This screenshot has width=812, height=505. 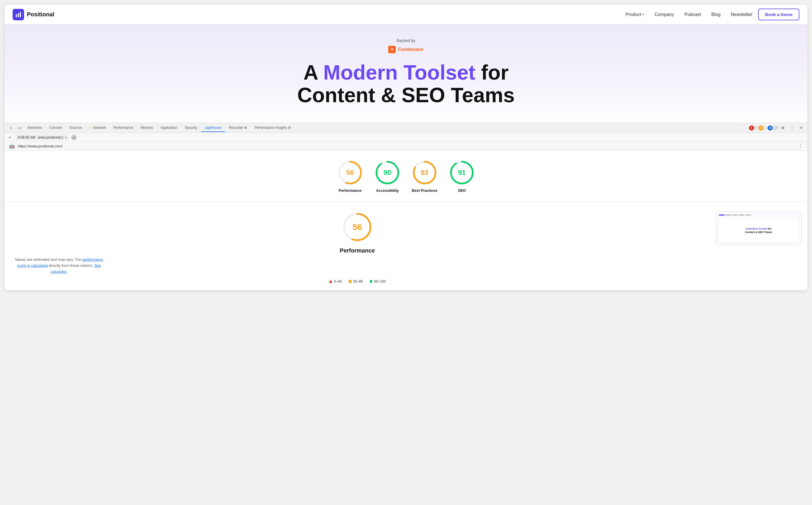 I want to click on legend-avg-range: 50–89, so click(x=358, y=282).